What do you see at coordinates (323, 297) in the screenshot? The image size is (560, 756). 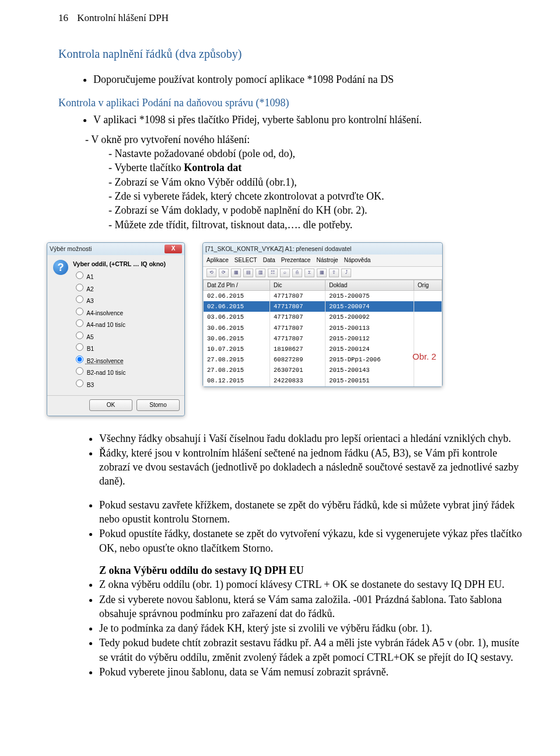 I see `table-row: 02.06.2015477178072015-200075` at bounding box center [323, 297].